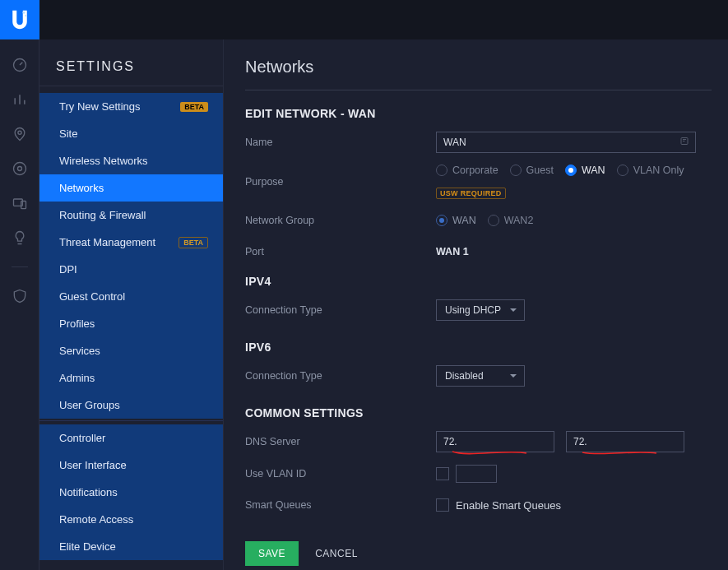  What do you see at coordinates (103, 215) in the screenshot?
I see `sidebar-item-label: Routing & Firewall` at bounding box center [103, 215].